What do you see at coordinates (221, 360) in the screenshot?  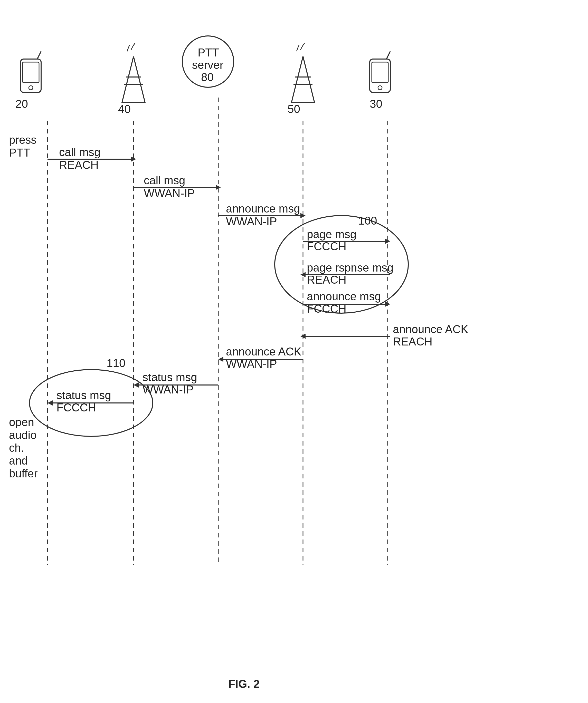 I see `msg-ack-wwan-arrow` at bounding box center [221, 360].